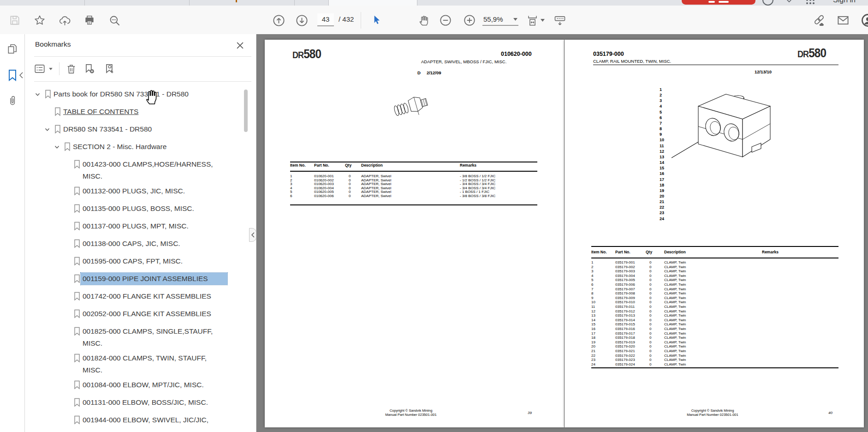 This screenshot has height=432, width=868. I want to click on bookmark-item-label: 001423-000 CLAMPS,HOSE/HARNESS, MISC., so click(151, 170).